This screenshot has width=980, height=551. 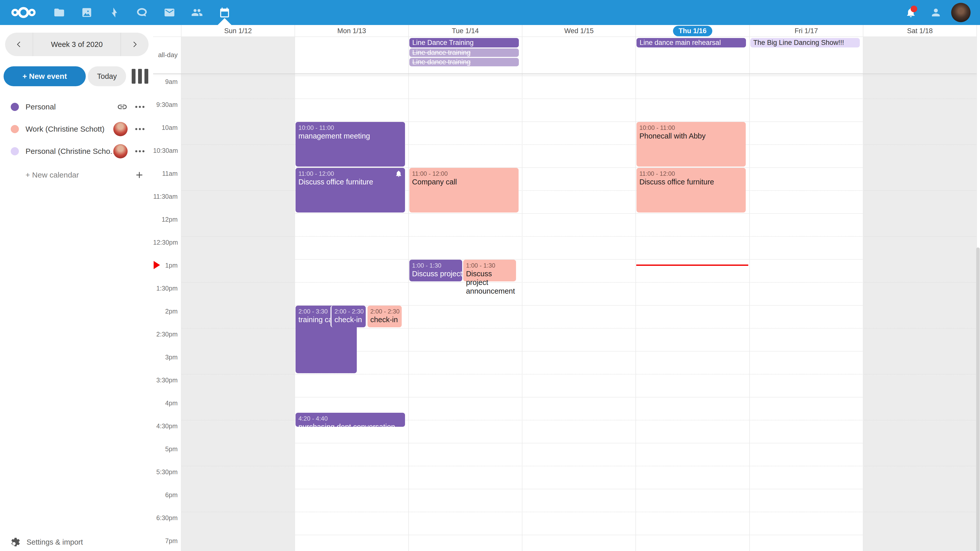 I want to click on app-icon-contacts, so click(x=197, y=13).